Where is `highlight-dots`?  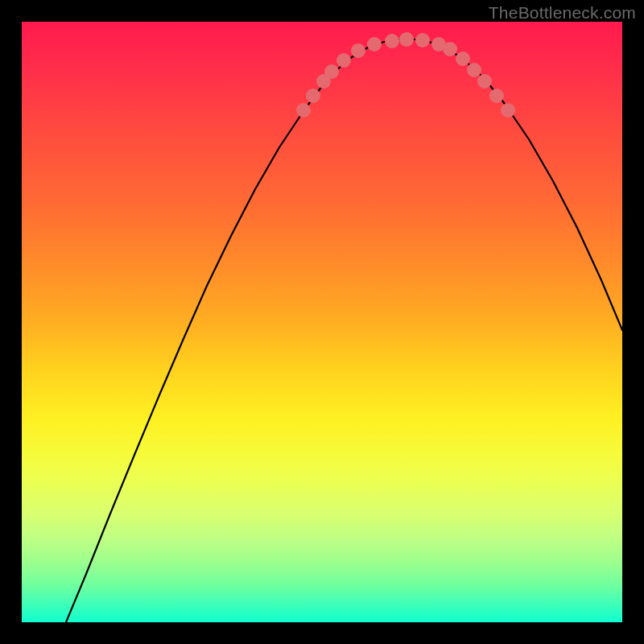 highlight-dots is located at coordinates (406, 75).